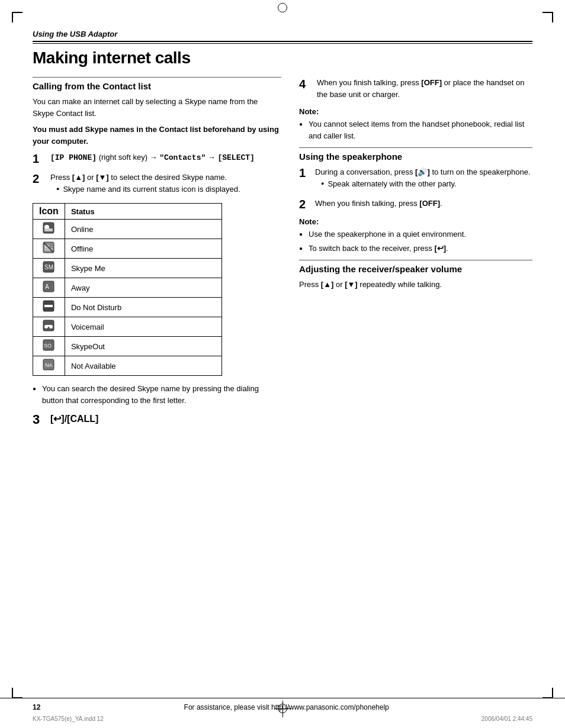 The image size is (565, 728). Describe the element at coordinates (169, 189) in the screenshot. I see `step2-bullet1: Skype name and its current status icon i…` at that location.